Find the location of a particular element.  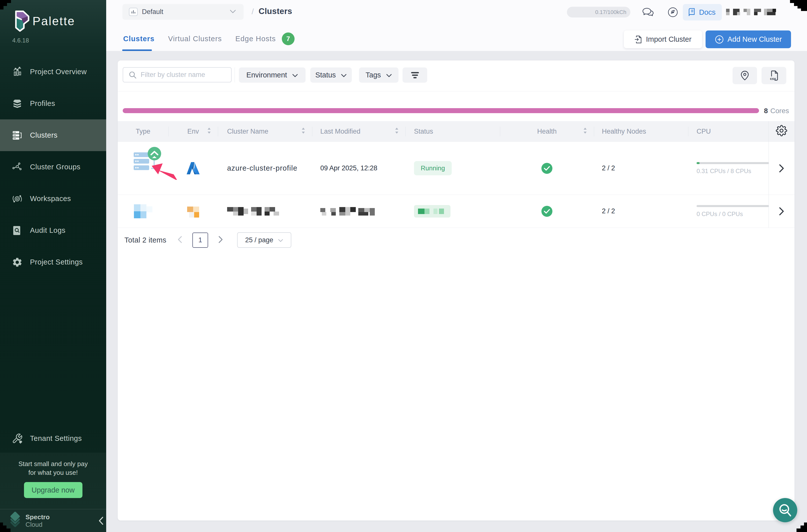

pagination-next-button is located at coordinates (221, 240).